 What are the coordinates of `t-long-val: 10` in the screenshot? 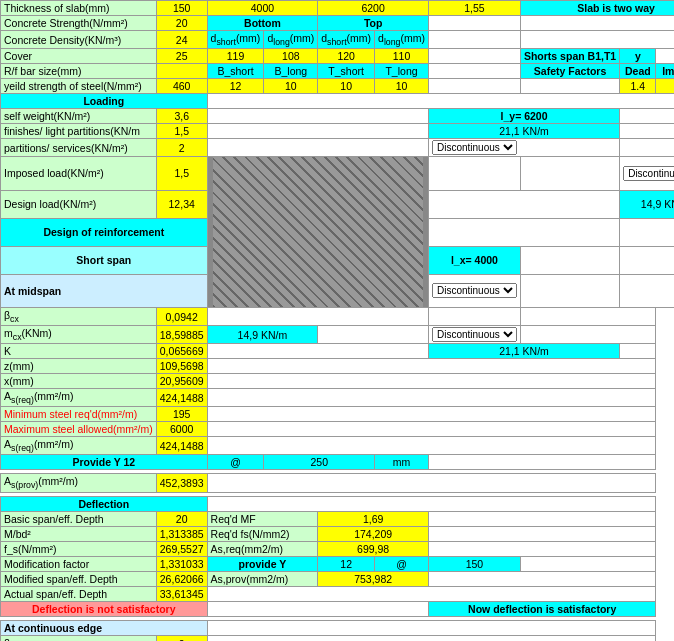 It's located at (402, 86).